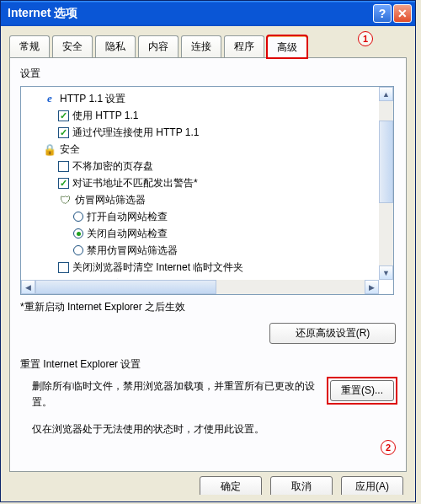  What do you see at coordinates (208, 429) in the screenshot?
I see `reset-footnote: 仅在浏览器处于无法使用的状态时，才使用此设置。` at bounding box center [208, 429].